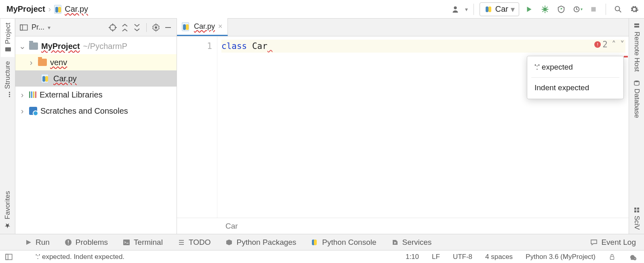  What do you see at coordinates (575, 67) in the screenshot?
I see `error-popup-item: ':' expected` at bounding box center [575, 67].